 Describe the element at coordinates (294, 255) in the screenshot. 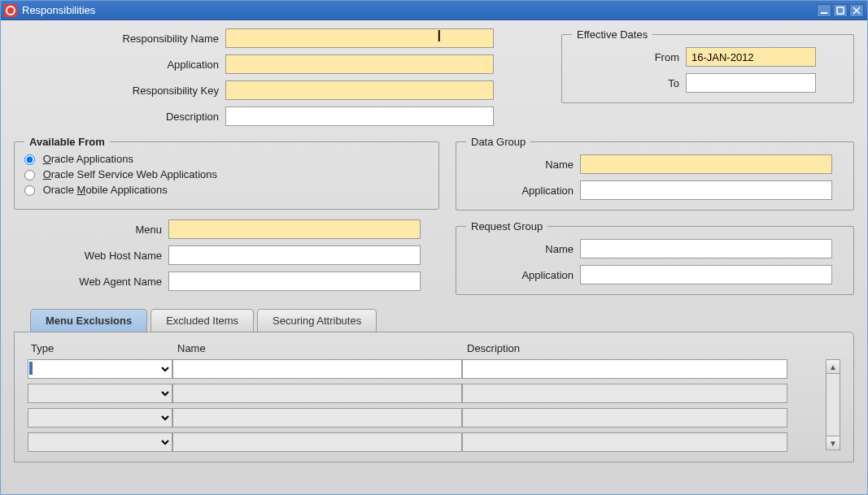

I see `web-host-name-input` at that location.